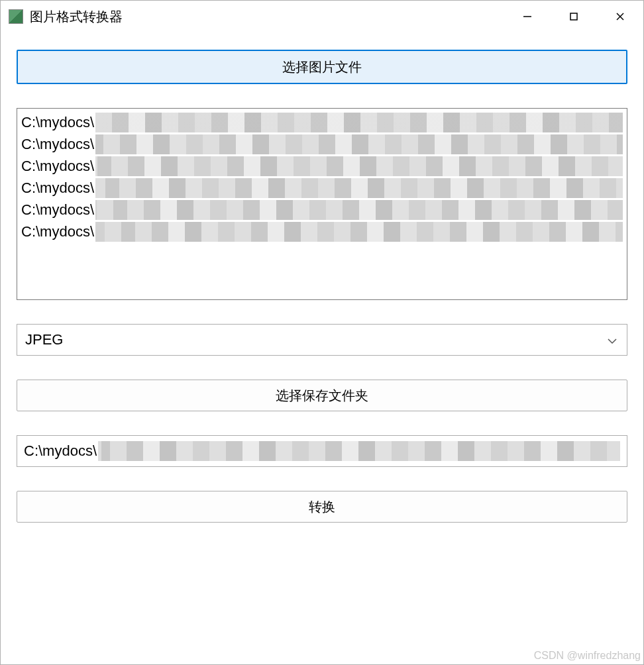 Image resolution: width=644 pixels, height=665 pixels. What do you see at coordinates (574, 17) in the screenshot?
I see `maximize-icon` at bounding box center [574, 17].